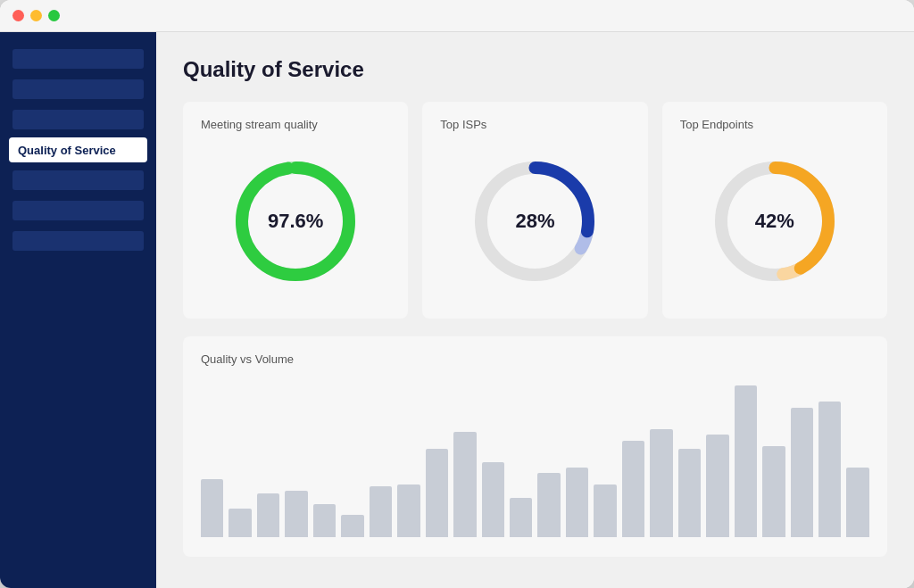 This screenshot has width=914, height=588. I want to click on page-title: Quality of Service, so click(536, 70).